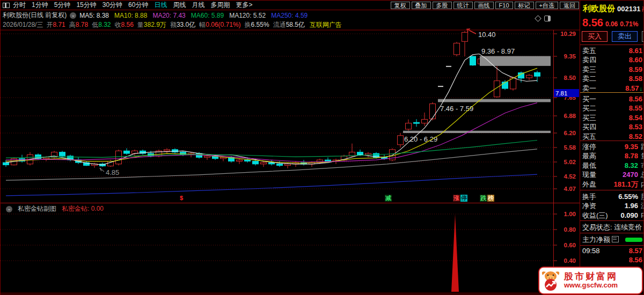 This screenshot has height=295, width=644. I want to click on stat-row-净资: 净资1.96流, so click(612, 206).